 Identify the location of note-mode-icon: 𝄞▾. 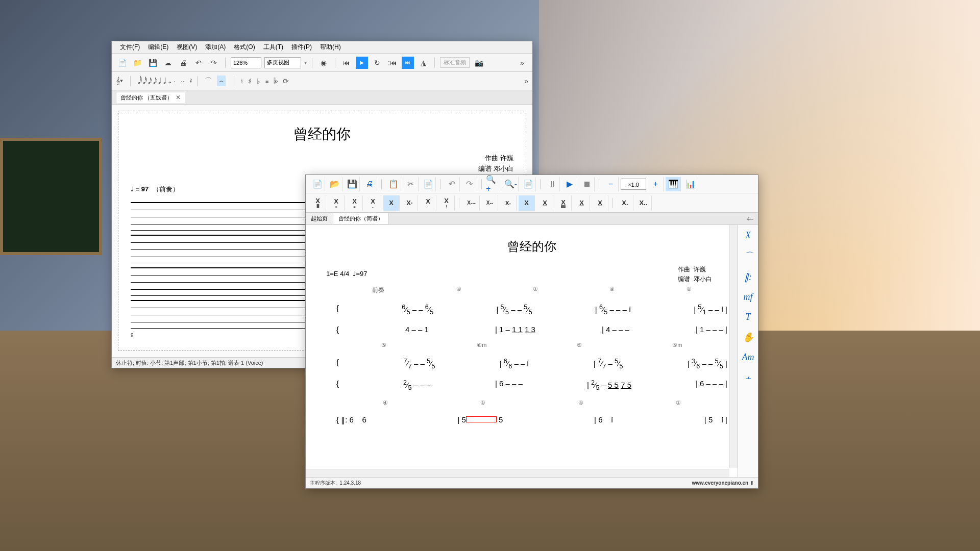
(119, 81).